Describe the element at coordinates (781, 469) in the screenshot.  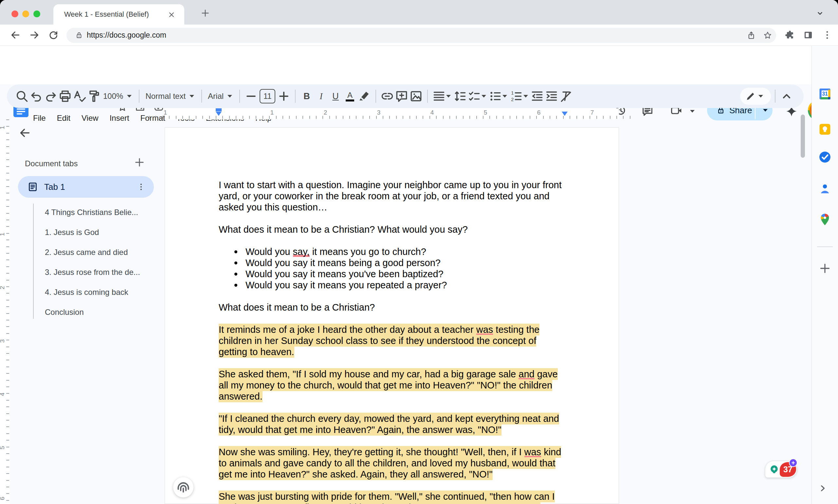
I see `extension-suggestions-pill: 37 +` at that location.